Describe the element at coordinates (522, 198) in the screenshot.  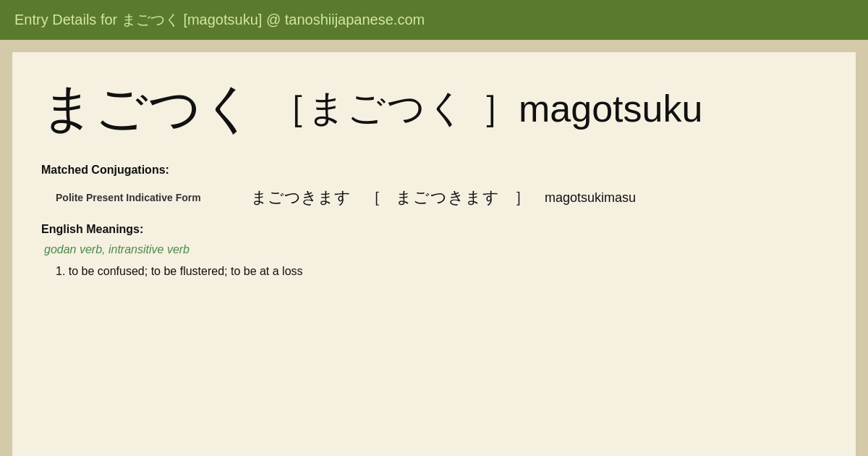
I see `conj-bracket-close: ］` at that location.